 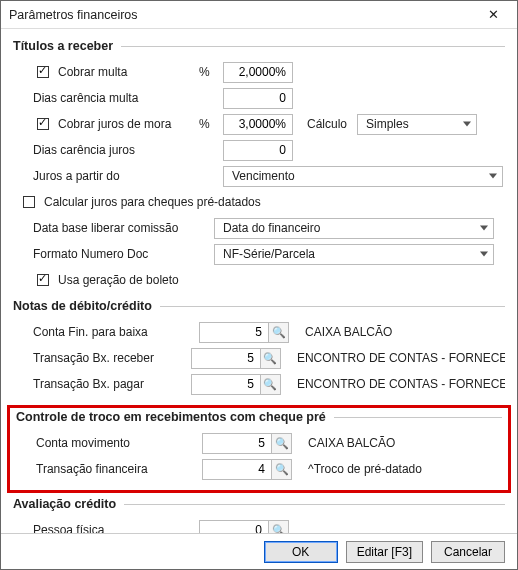 I want to click on group-header-troco: Controle de troco em recebimentos com ch…, so click(x=259, y=417).